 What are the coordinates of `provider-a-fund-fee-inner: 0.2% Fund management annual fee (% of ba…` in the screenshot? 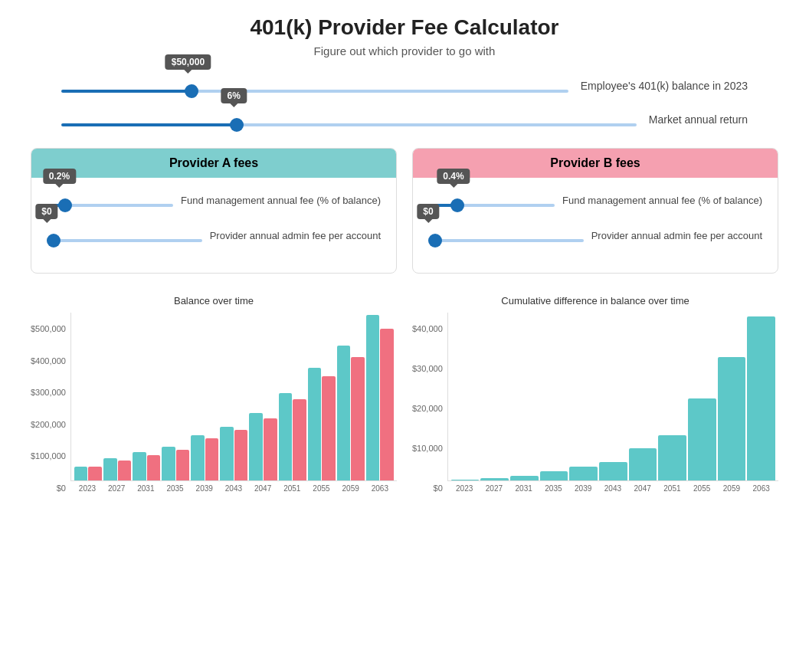 It's located at (214, 200).